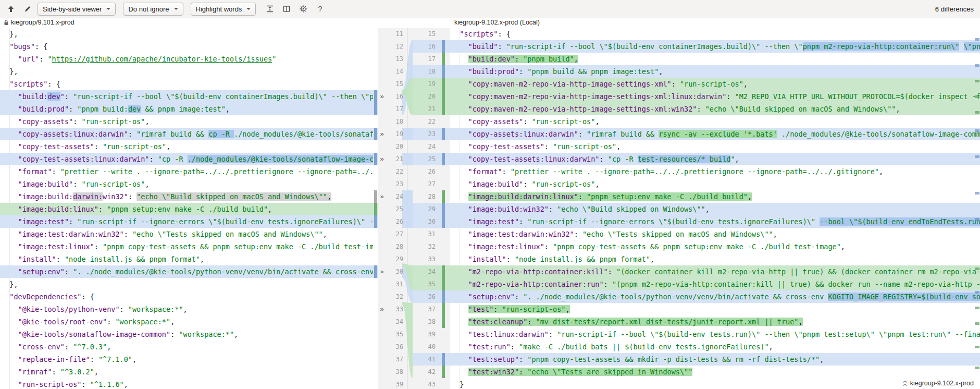 The image size is (980, 389). Describe the element at coordinates (610, 372) in the screenshot. I see `code-segment: "echo \"Tests are skipped in Windows\""` at that location.